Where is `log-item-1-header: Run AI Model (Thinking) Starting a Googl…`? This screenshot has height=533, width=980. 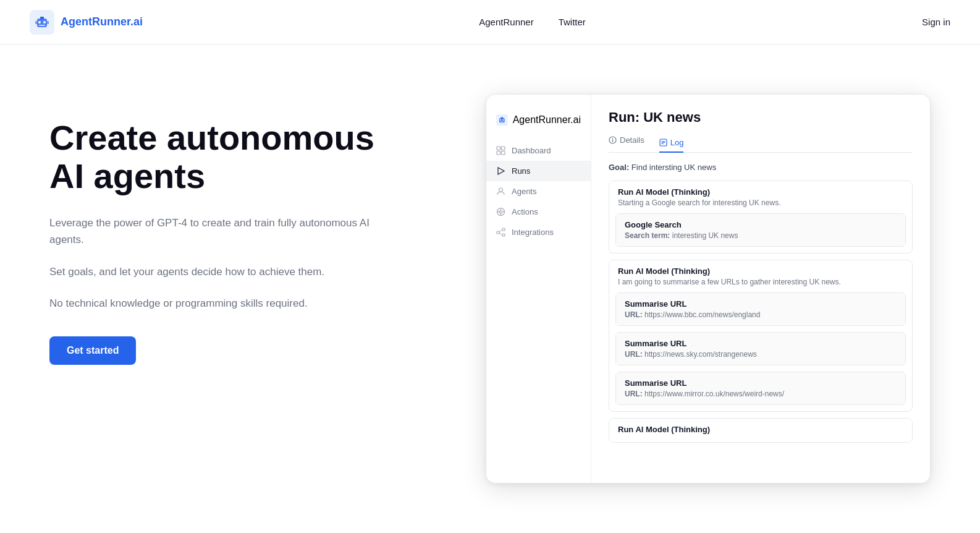 log-item-1-header: Run AI Model (Thinking) Starting a Googl… is located at coordinates (761, 197).